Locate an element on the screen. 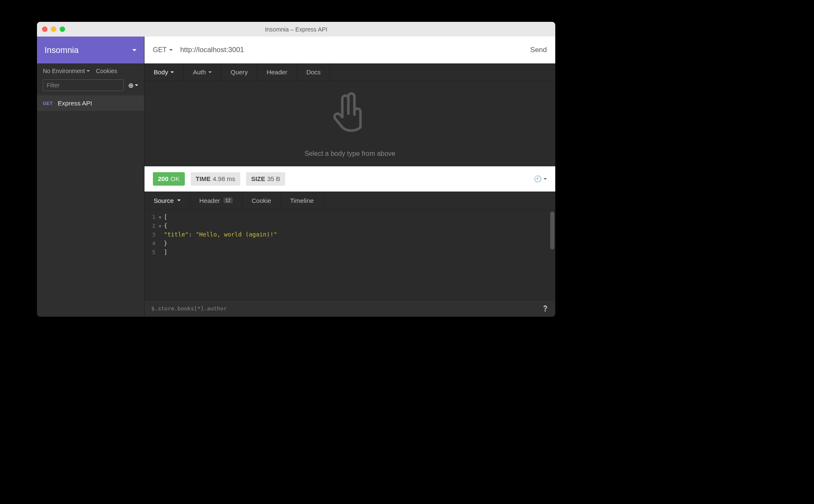 This screenshot has height=504, width=814. header-count-badge: 12 is located at coordinates (228, 200).